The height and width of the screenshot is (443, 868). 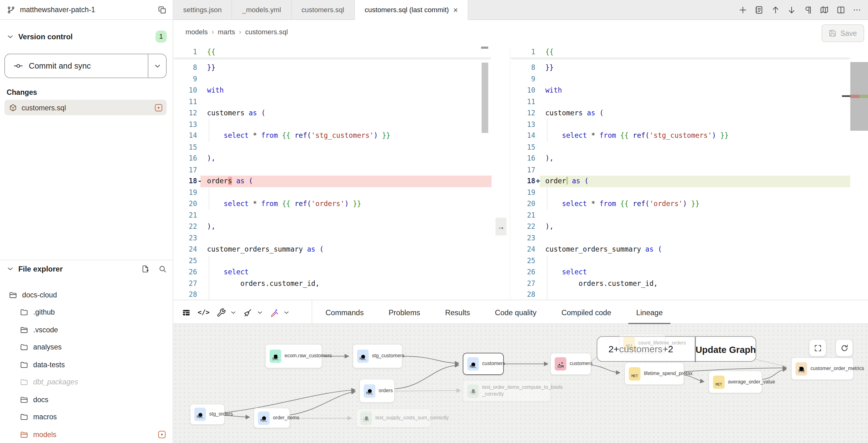 What do you see at coordinates (262, 10) in the screenshot?
I see `tab--models-yml: _models.yml` at bounding box center [262, 10].